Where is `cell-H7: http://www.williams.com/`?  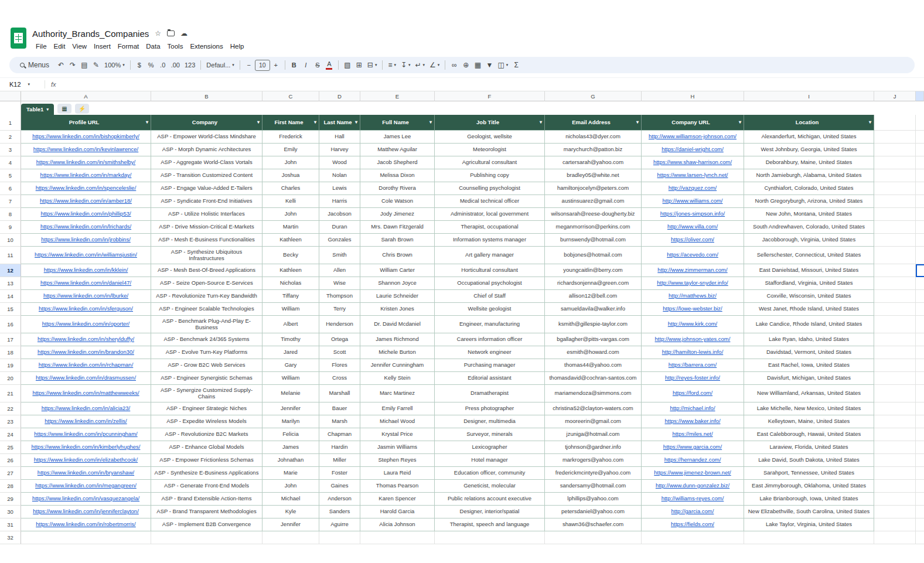
cell-H7: http://www.williams.com/ is located at coordinates (693, 202).